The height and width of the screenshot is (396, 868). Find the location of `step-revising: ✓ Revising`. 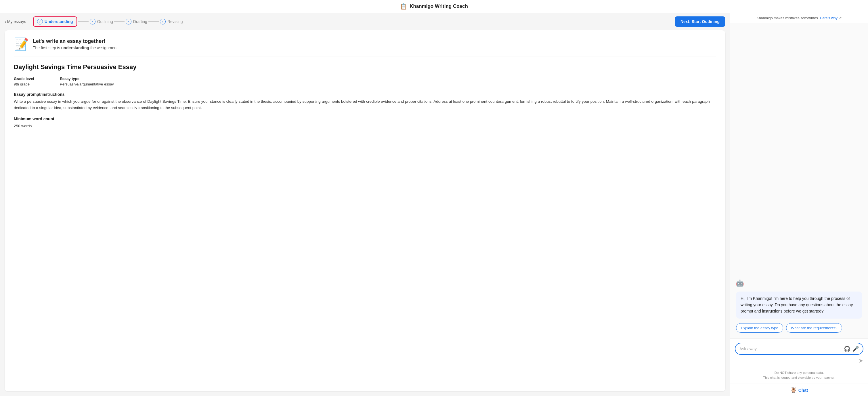

step-revising: ✓ Revising is located at coordinates (172, 22).